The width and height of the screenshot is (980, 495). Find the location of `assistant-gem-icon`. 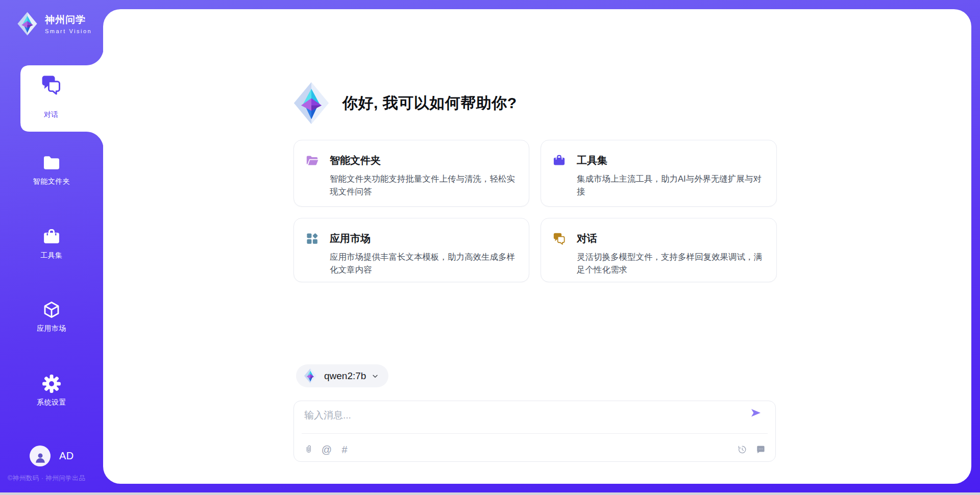

assistant-gem-icon is located at coordinates (311, 103).